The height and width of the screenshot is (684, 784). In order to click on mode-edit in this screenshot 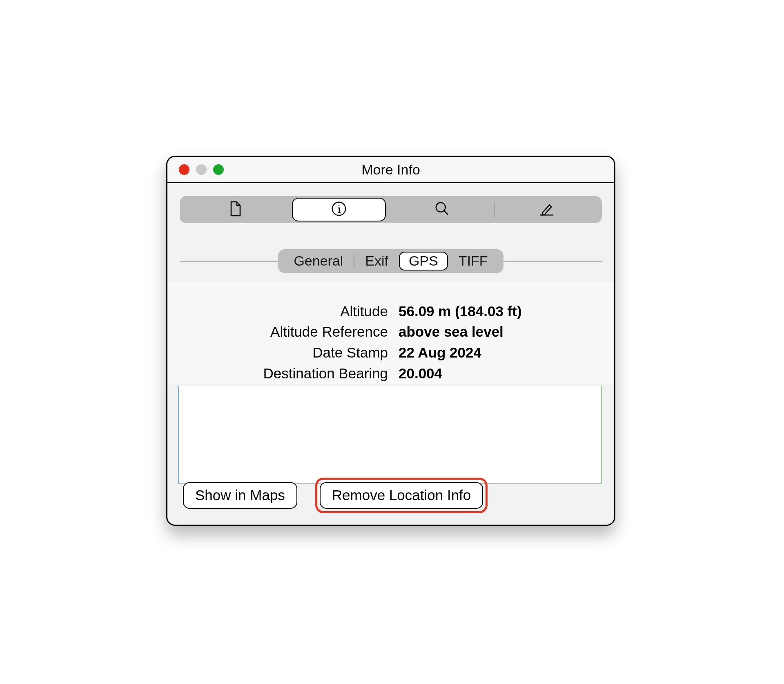, I will do `click(546, 210)`.